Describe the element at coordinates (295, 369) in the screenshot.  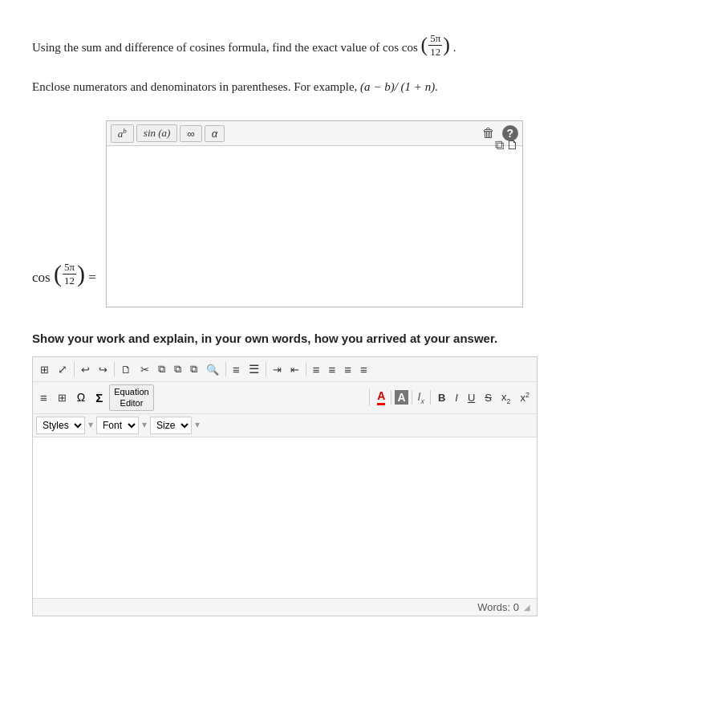
I see `rte-indent-out-btn: ⇤` at that location.